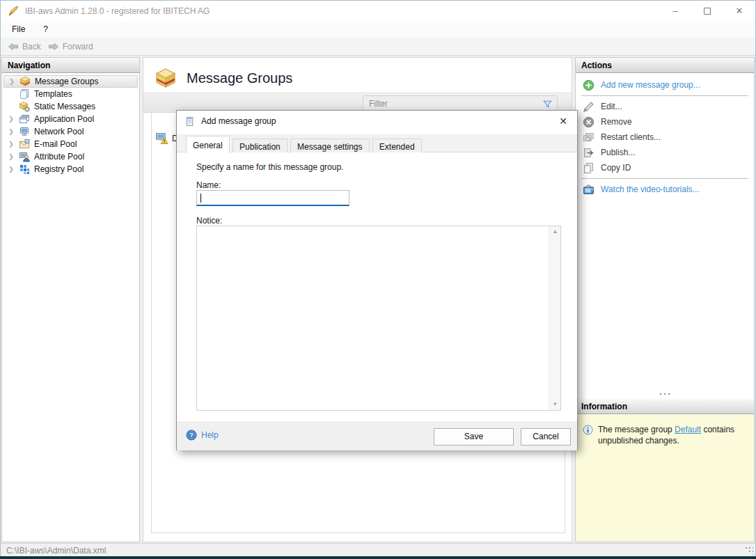 Image resolution: width=756 pixels, height=559 pixels. What do you see at coordinates (24, 144) in the screenshot?
I see `email-pool-icon` at bounding box center [24, 144].